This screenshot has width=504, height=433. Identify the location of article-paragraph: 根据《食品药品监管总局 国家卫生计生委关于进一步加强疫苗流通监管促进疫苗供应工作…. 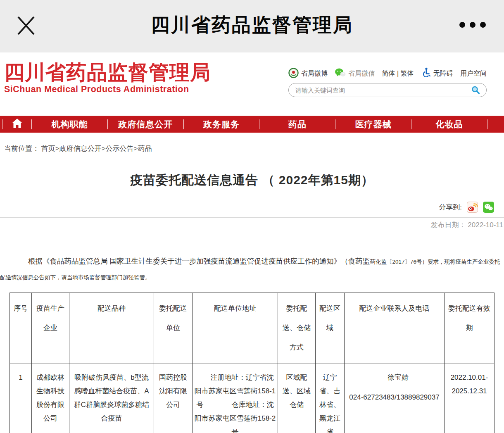
(252, 269).